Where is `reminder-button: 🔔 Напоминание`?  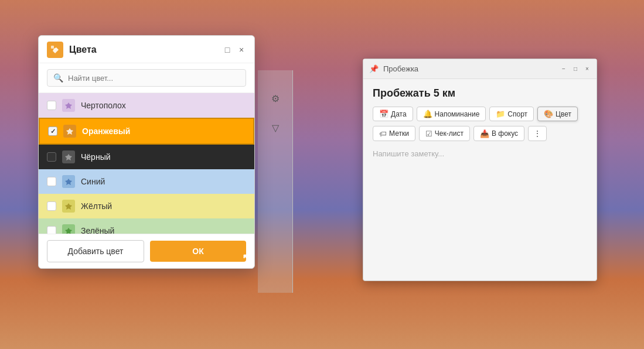 reminder-button: 🔔 Напоминание is located at coordinates (451, 114).